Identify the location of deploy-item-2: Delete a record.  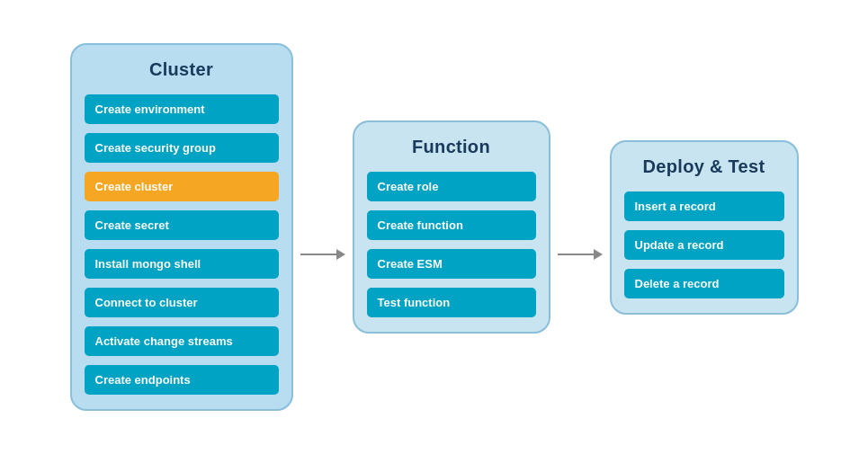
(704, 284).